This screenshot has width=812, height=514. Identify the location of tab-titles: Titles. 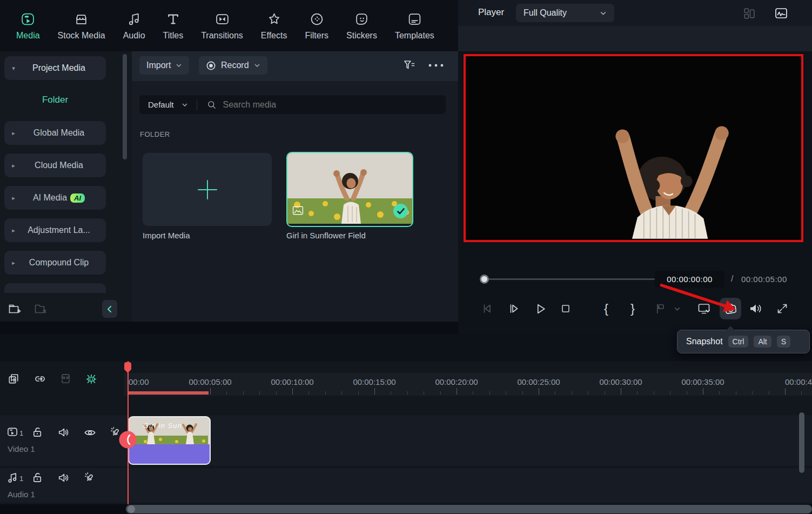
(173, 26).